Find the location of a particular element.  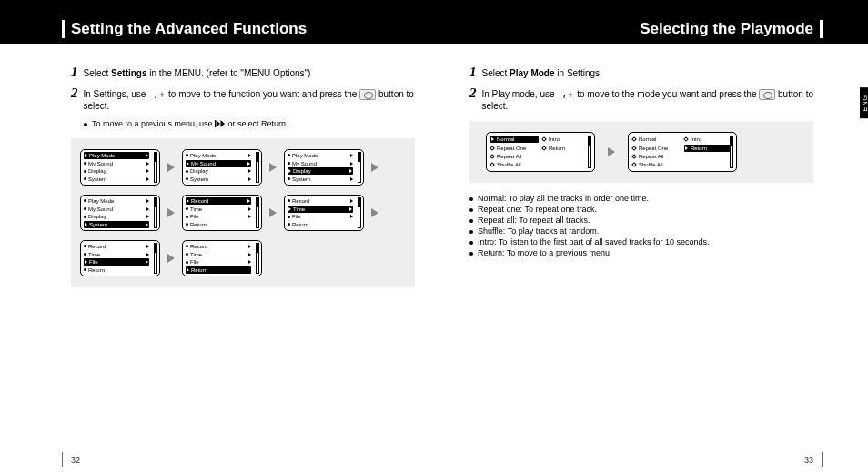

screen-playmode-return: Normal Repeat One Repeat All Shuffle All… is located at coordinates (682, 152).